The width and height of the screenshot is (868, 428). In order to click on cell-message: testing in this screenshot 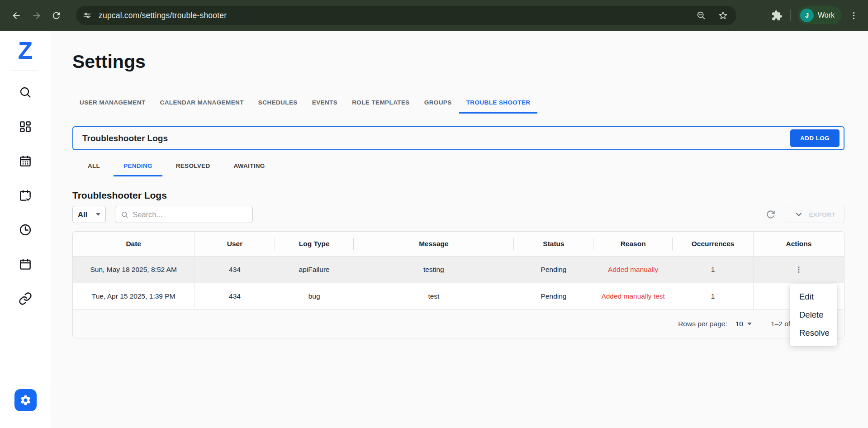, I will do `click(434, 270)`.